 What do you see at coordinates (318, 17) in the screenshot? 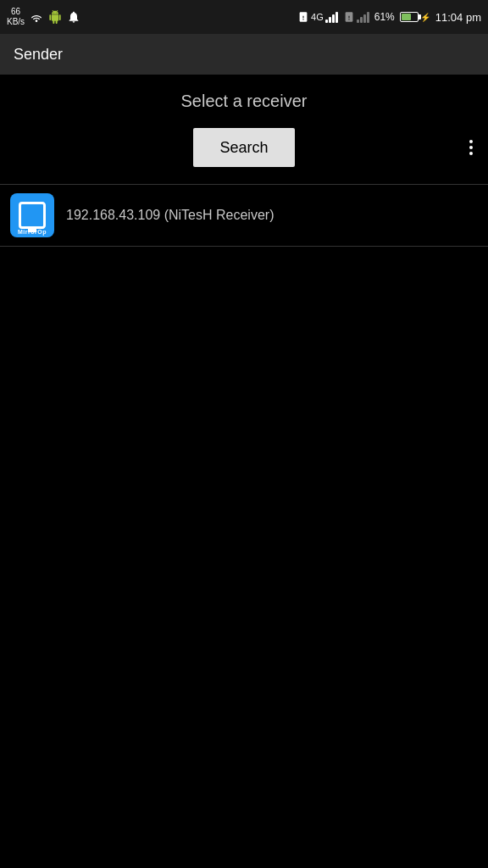
I see `sim-icon: 4G` at bounding box center [318, 17].